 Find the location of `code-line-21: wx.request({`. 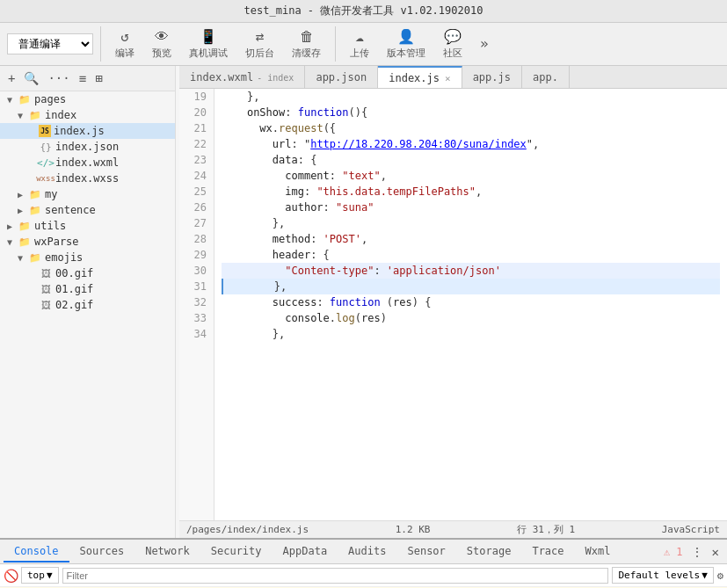

code-line-21: wx.request({ is located at coordinates (471, 128).